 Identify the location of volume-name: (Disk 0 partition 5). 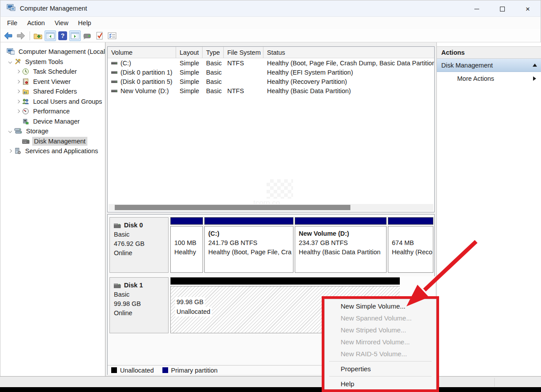
(147, 82).